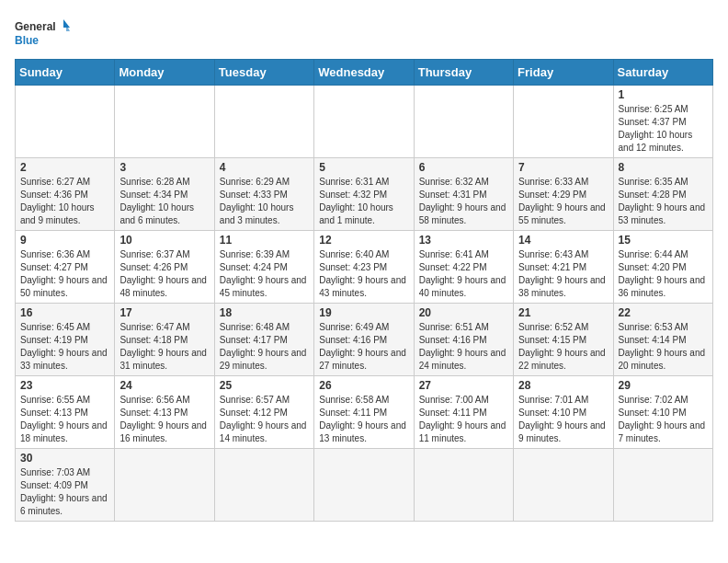 Image resolution: width=728 pixels, height=563 pixels. Describe the element at coordinates (164, 347) in the screenshot. I see `day-info: Sunrise: 6:47 AM Sunset: 4:18 PM Dayligh…` at that location.